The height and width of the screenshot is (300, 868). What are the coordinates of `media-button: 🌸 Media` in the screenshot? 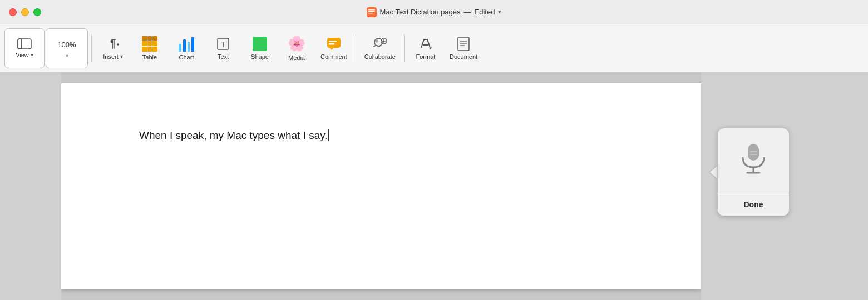 It's located at (297, 48).